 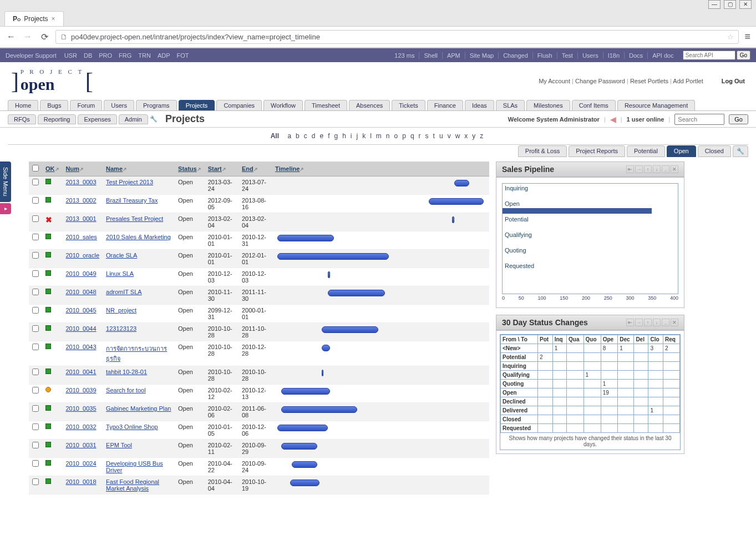 I want to click on window-close: ✕, so click(x=745, y=4).